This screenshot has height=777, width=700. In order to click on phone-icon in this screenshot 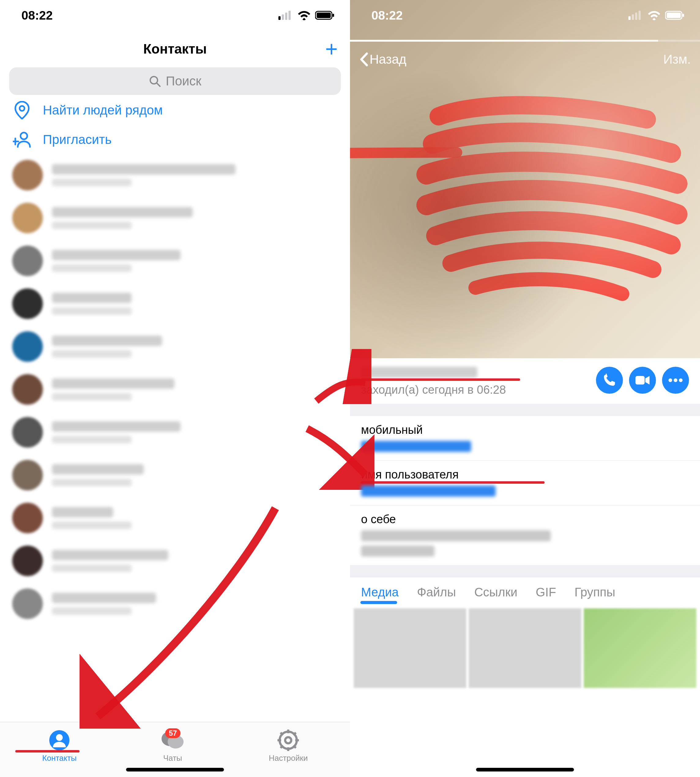, I will do `click(609, 380)`.